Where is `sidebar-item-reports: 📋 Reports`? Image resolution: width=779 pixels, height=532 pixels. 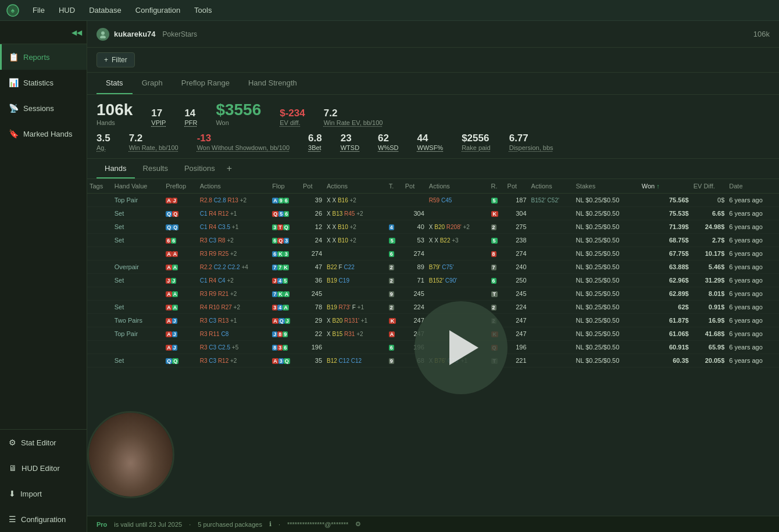
sidebar-item-reports: 📋 Reports is located at coordinates (43, 57).